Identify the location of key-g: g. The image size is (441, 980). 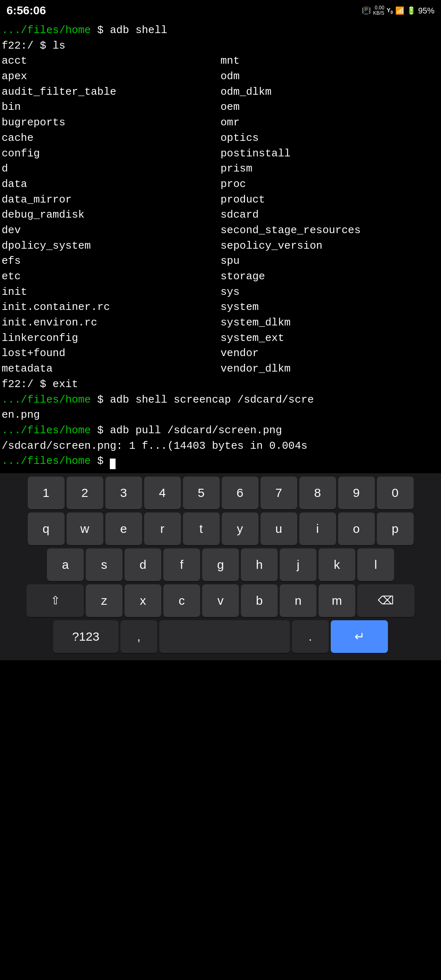
(220, 565).